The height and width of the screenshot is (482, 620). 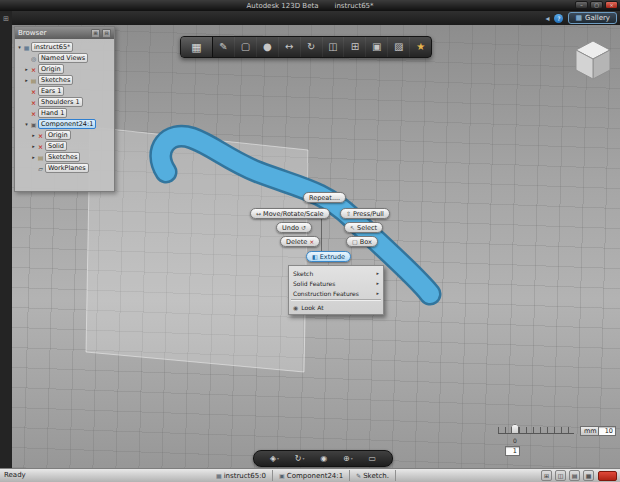 What do you see at coordinates (560, 476) in the screenshot?
I see `snap-toggle-icon: ◫` at bounding box center [560, 476].